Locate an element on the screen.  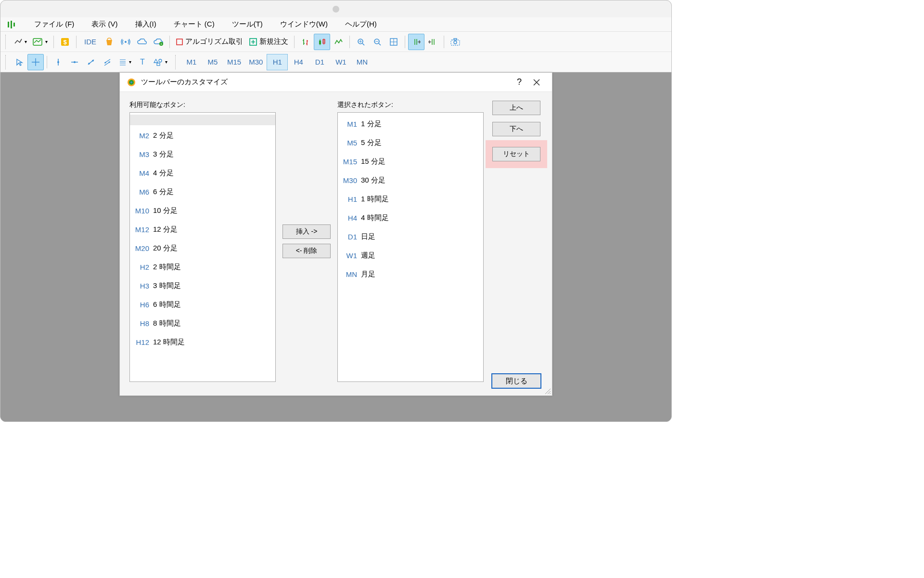
dollar-button: $ is located at coordinates (65, 42).